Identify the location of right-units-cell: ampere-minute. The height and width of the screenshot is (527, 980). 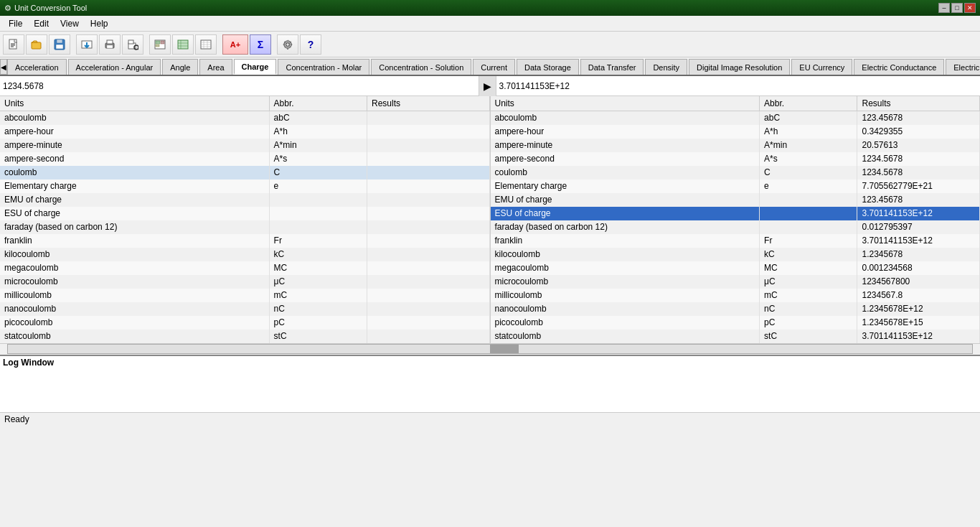
(626, 145).